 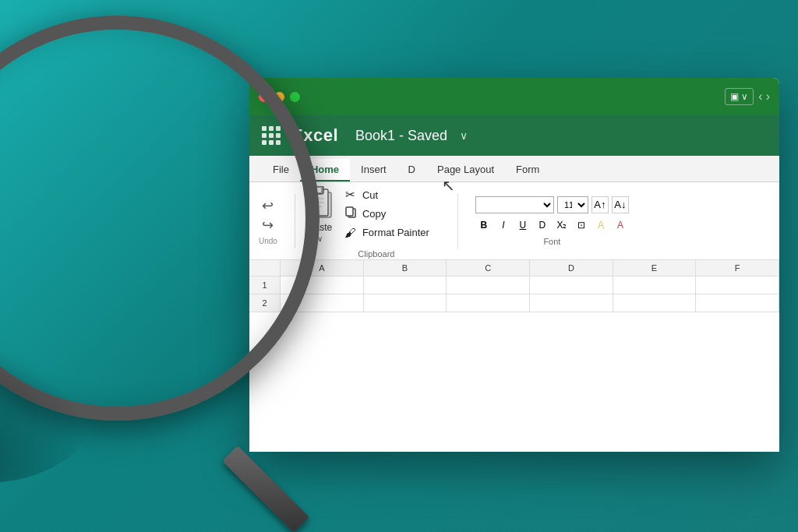 What do you see at coordinates (320, 238) in the screenshot?
I see `paste-chevron-icon: ∨` at bounding box center [320, 238].